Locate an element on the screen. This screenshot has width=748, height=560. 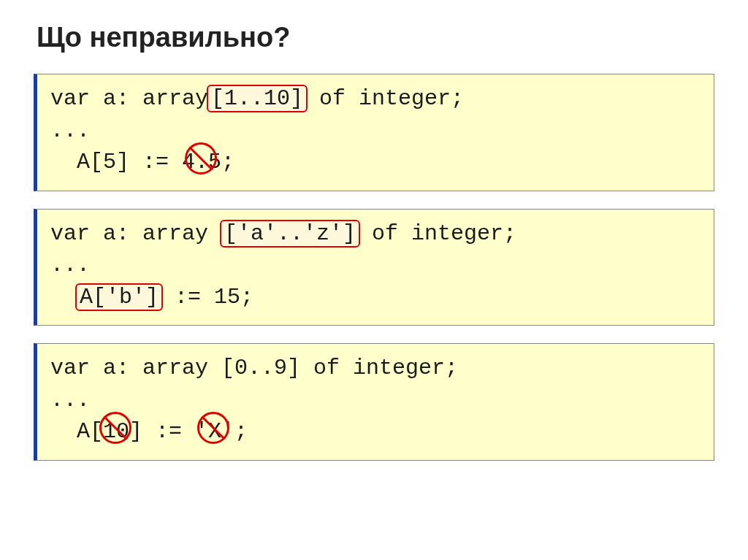
highlight-char-index: A['b'] is located at coordinates (119, 297).